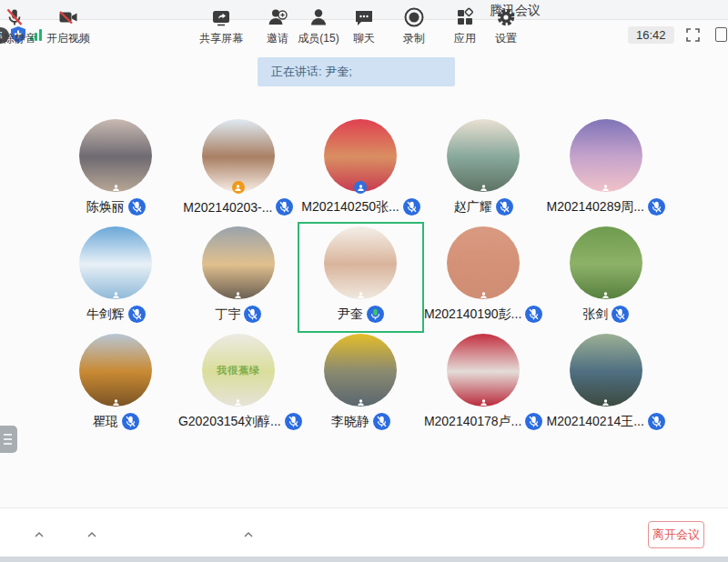  Describe the element at coordinates (68, 25) in the screenshot. I see `toolbar-item-start-video: 开启视频` at that location.